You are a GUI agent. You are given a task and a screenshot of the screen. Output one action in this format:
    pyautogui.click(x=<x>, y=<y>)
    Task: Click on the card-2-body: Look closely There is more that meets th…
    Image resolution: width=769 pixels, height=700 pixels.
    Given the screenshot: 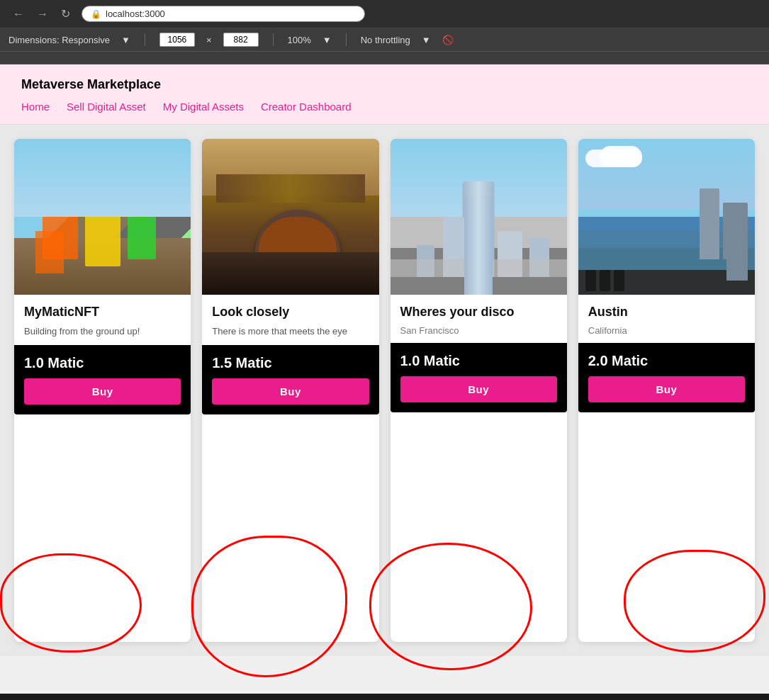 What is the action you would take?
    pyautogui.click(x=291, y=316)
    